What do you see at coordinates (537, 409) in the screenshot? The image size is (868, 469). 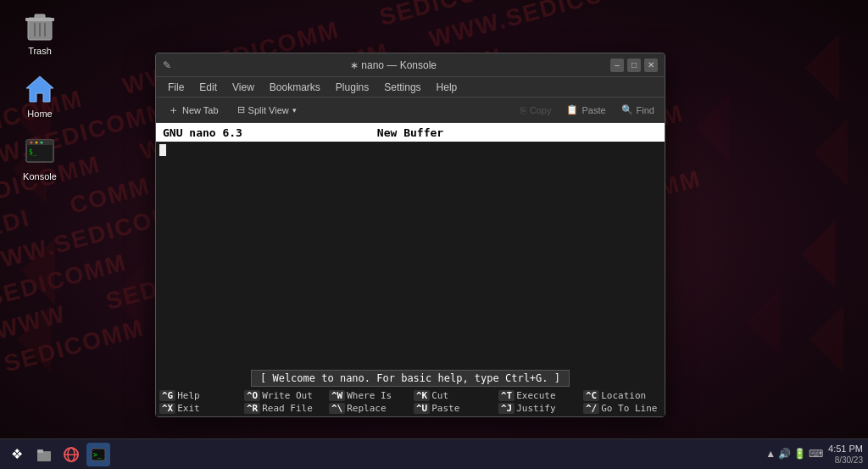 I see `shortcut-justify: ^J Justify` at bounding box center [537, 409].